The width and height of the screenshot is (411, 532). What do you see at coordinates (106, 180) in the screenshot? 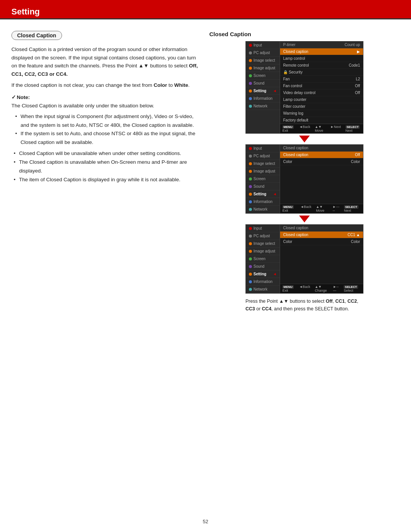
I see `list-item: The item of Closed Caption is displayed …` at bounding box center [106, 180].